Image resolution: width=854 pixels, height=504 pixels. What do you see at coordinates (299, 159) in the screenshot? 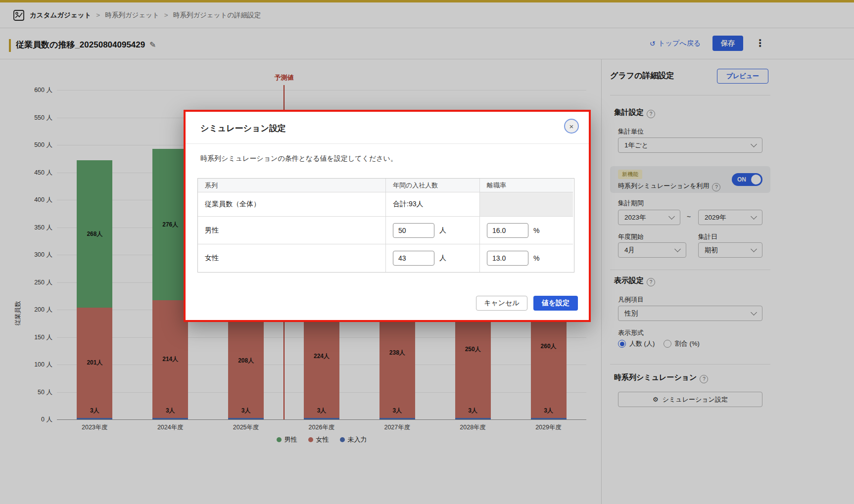
I see `modal-description: 時系列シミュレーションの条件となる値を設定してください。` at bounding box center [299, 159].